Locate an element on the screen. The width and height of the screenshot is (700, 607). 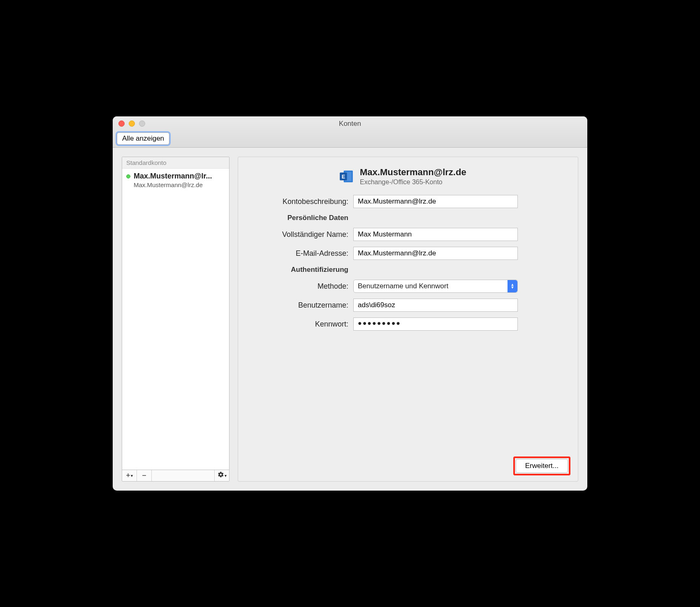
select-method: Benutzername und Kennwort ▲▼ is located at coordinates (436, 286).